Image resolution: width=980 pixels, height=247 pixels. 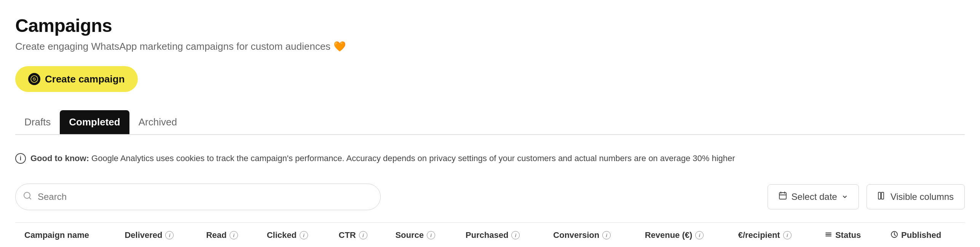 What do you see at coordinates (490, 122) in the screenshot?
I see `tabs-container: Drafts Completed Archived` at bounding box center [490, 122].